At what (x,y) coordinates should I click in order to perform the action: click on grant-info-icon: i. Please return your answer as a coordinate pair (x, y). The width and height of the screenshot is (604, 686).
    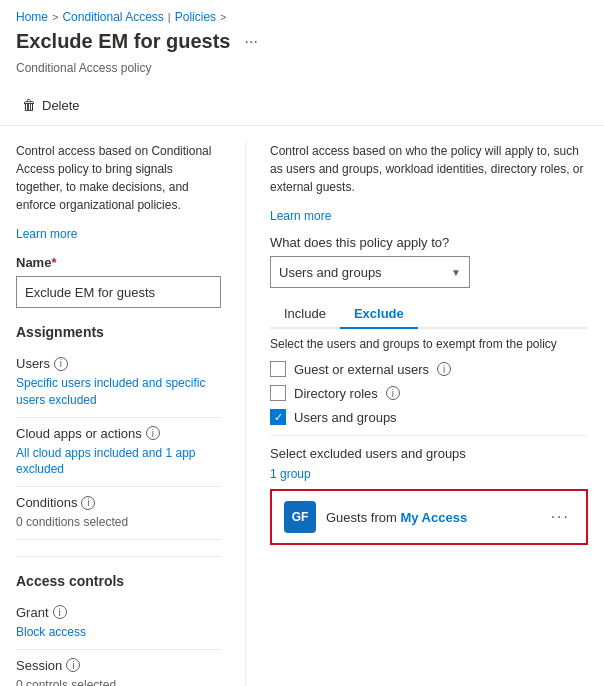
    Looking at the image, I should click on (60, 612).